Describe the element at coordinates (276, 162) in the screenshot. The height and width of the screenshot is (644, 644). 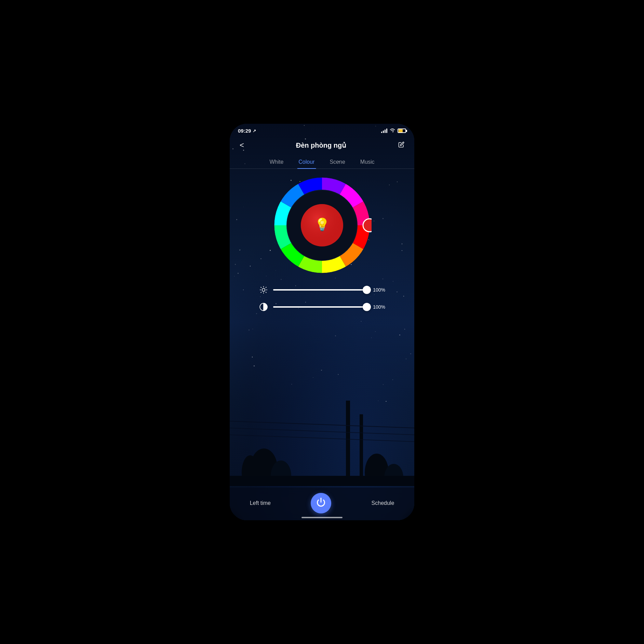
I see `tab-white: White` at that location.